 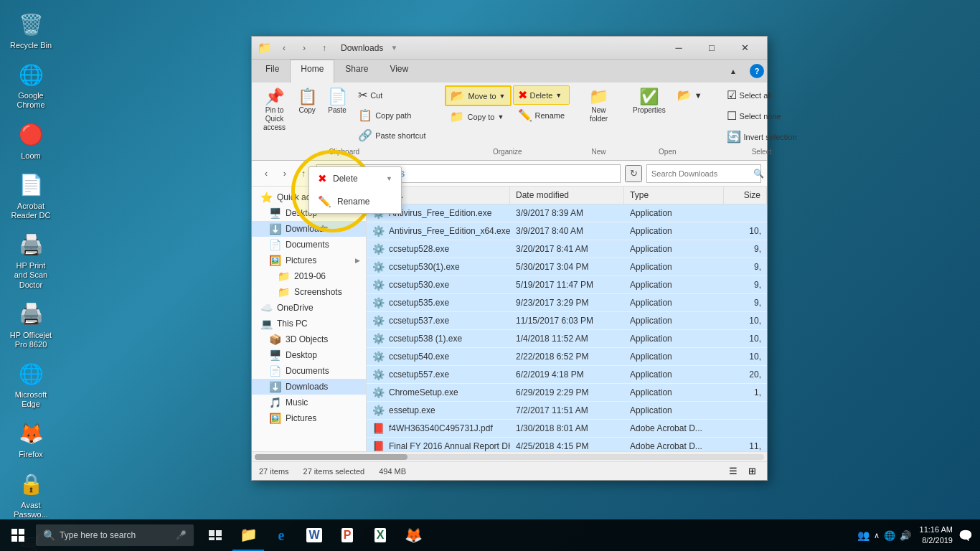 I want to click on nav-desktop2: 🖥️ Desktop, so click(x=308, y=355).